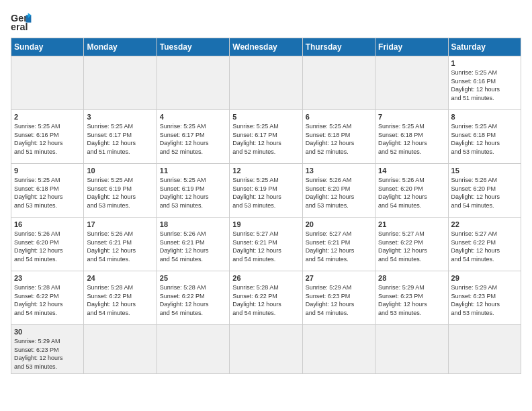 The width and height of the screenshot is (532, 411). What do you see at coordinates (120, 137) in the screenshot?
I see `calendar-cell: 3Sunrise: 5:25 AM Sunset: 6:17 PM Daylig…` at bounding box center [120, 137].